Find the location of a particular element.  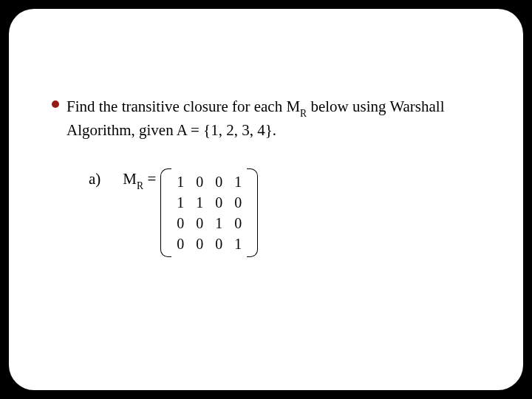

part-a: a) MR = 1 0 0 1 1 1 0 0 0 0 is located at coordinates (173, 213).